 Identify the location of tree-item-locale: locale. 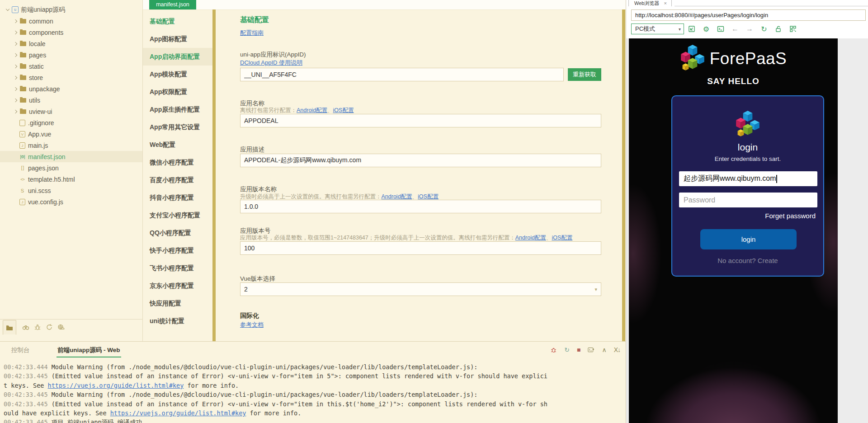
(71, 43).